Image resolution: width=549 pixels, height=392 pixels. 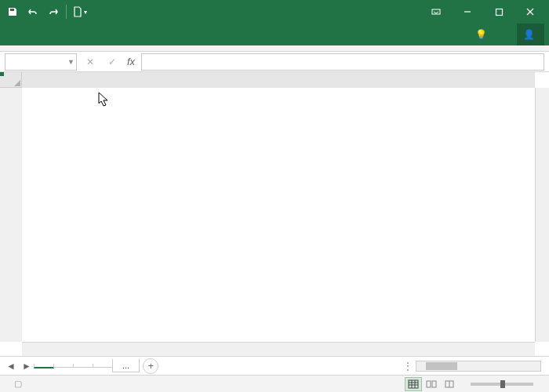 I want to click on new-file-button: ▾, so click(x=79, y=12).